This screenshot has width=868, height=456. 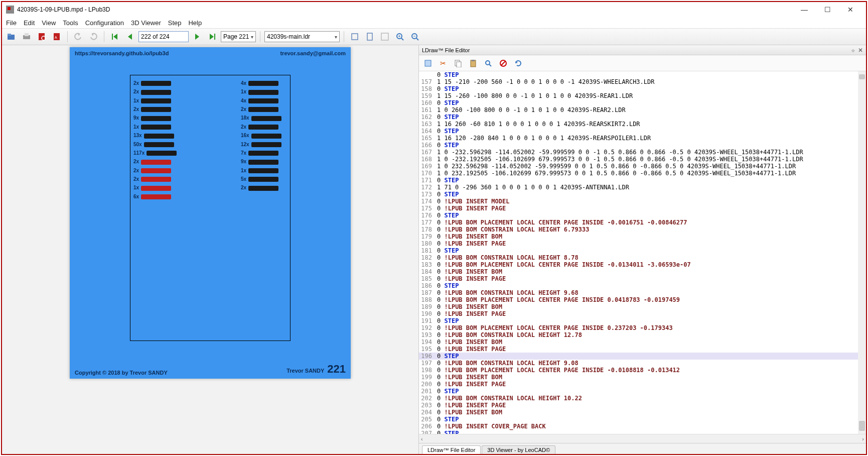 What do you see at coordinates (42, 37) in the screenshot?
I see `pdf-preview-icon` at bounding box center [42, 37].